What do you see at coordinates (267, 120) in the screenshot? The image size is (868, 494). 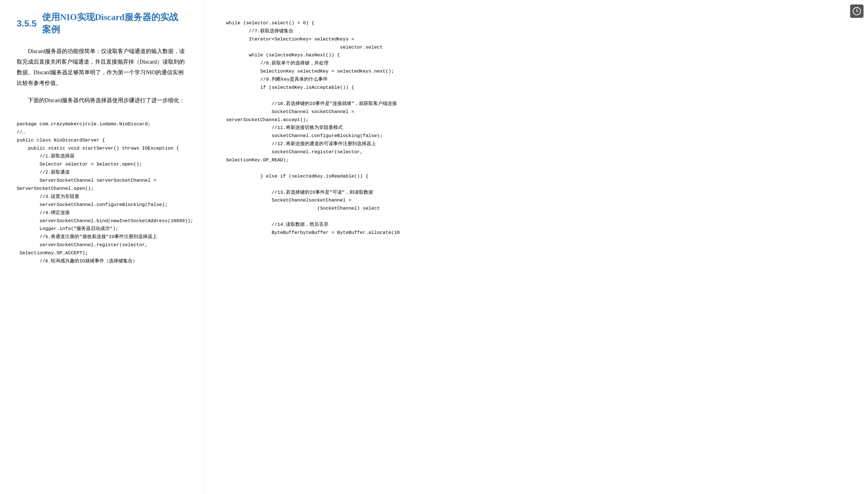 I see `code-socketchannel-2: serverSocketChannel.accept();` at bounding box center [267, 120].